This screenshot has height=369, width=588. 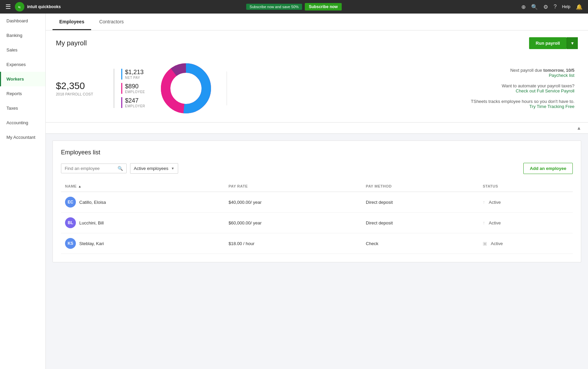 I want to click on net-pay-label: NET PAY, so click(x=135, y=78).